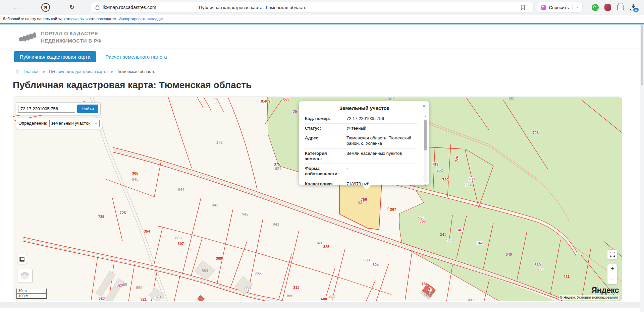 The width and height of the screenshot is (644, 312). I want to click on page-title: Публичная кадастровая карта: Тюменская о…, so click(328, 85).